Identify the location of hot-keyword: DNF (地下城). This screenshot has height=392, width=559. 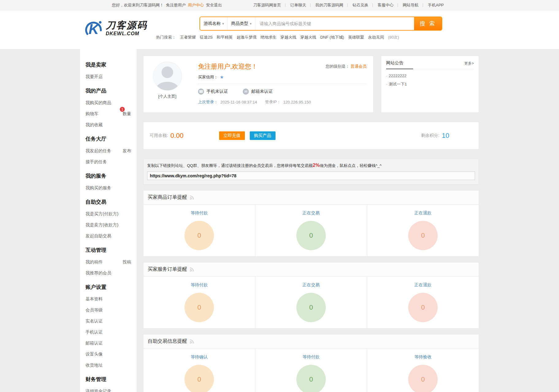
(332, 37).